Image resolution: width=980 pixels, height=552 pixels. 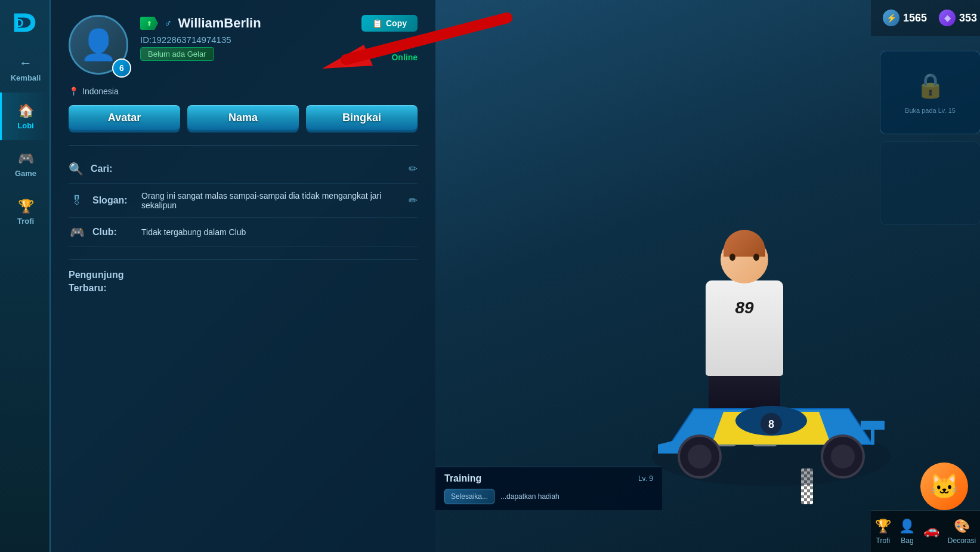 What do you see at coordinates (413, 169) in the screenshot?
I see `search-edit-icon: ✏` at bounding box center [413, 169].